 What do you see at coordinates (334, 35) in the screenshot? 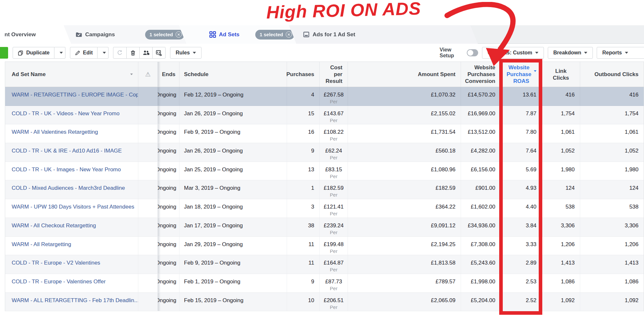
I see `tab-ads-label: Ads for 1 Ad Set` at bounding box center [334, 35].